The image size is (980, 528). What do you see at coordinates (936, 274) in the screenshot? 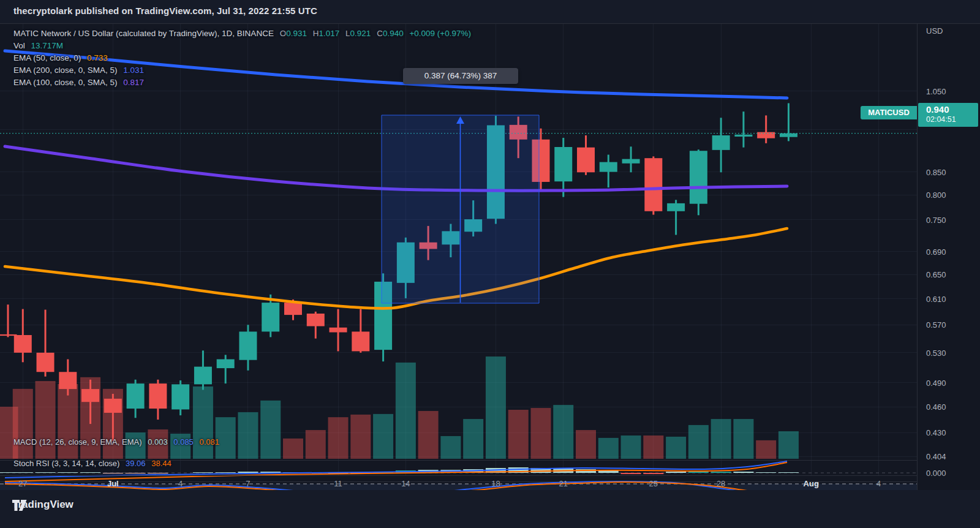
I see `price-tick: 0.650` at bounding box center [936, 274].